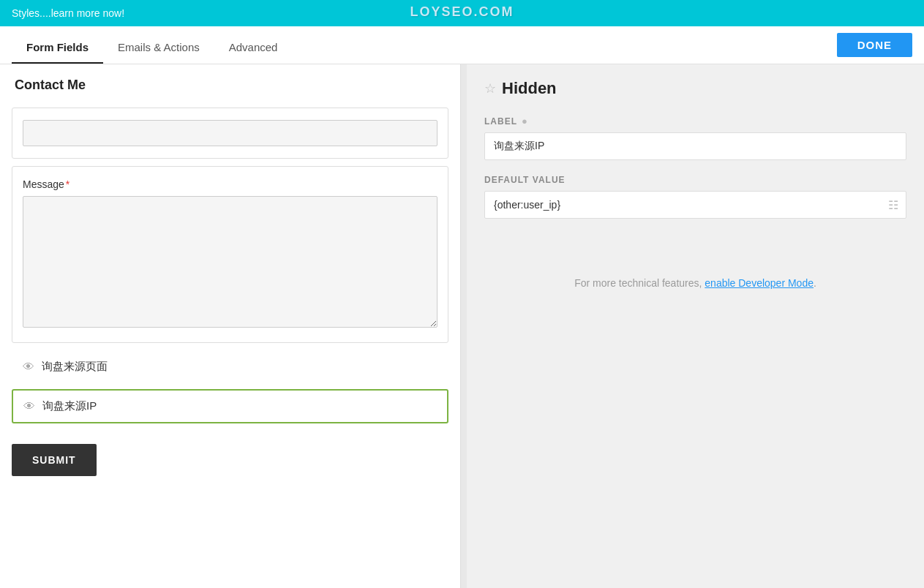  Describe the element at coordinates (230, 255) in the screenshot. I see `message-field-block: Message*` at that location.